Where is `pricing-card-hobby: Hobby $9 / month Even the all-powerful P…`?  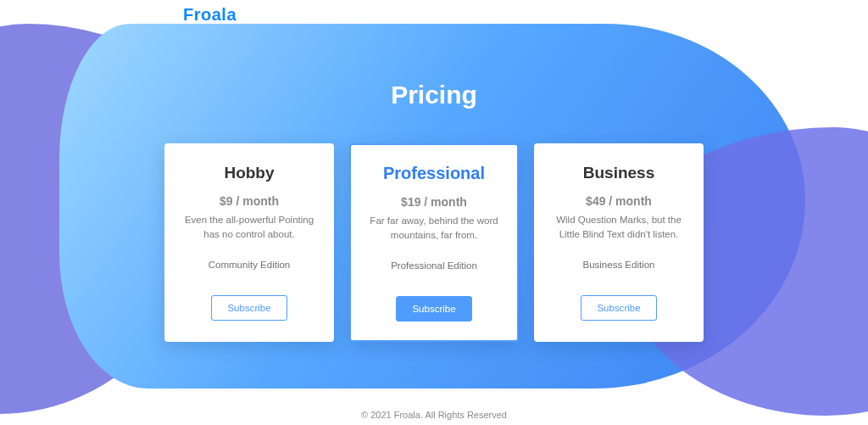 pricing-card-hobby: Hobby $9 / month Even the all-powerful P… is located at coordinates (249, 243).